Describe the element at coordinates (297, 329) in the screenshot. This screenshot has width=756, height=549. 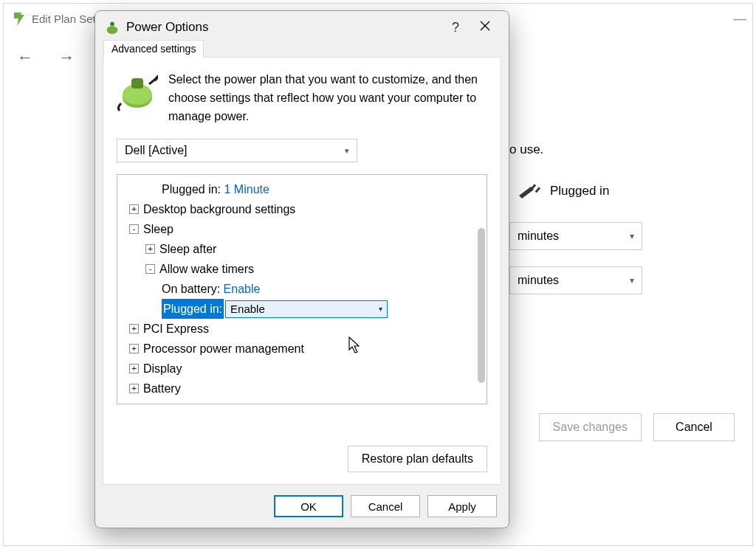
I see `tree-item-pci-express: + PCI Express` at that location.